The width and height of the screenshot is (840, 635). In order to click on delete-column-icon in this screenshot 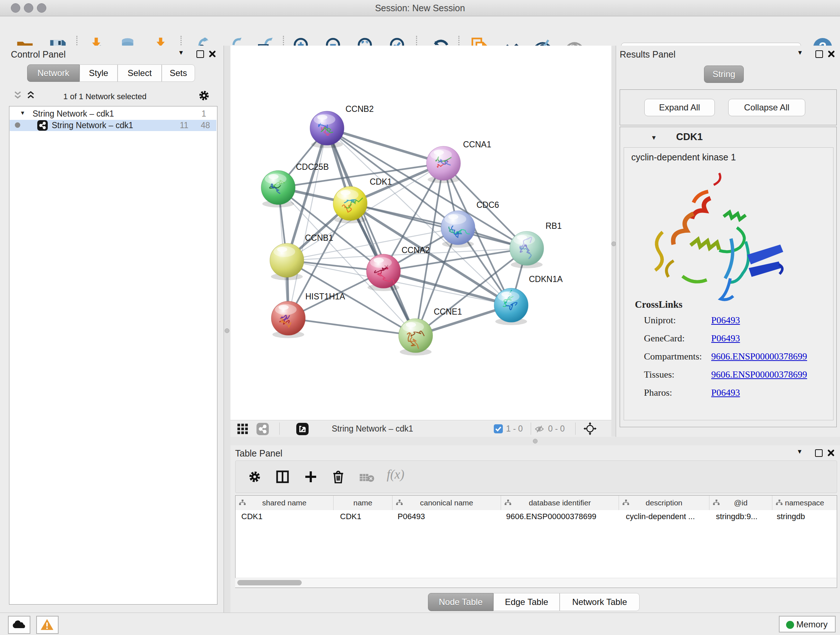, I will do `click(338, 477)`.